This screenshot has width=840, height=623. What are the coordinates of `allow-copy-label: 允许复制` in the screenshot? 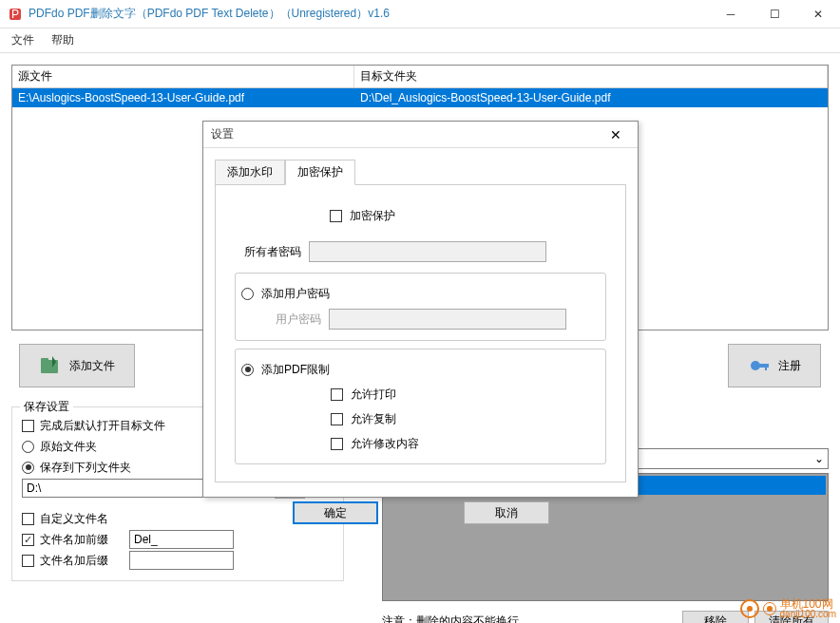 It's located at (373, 420).